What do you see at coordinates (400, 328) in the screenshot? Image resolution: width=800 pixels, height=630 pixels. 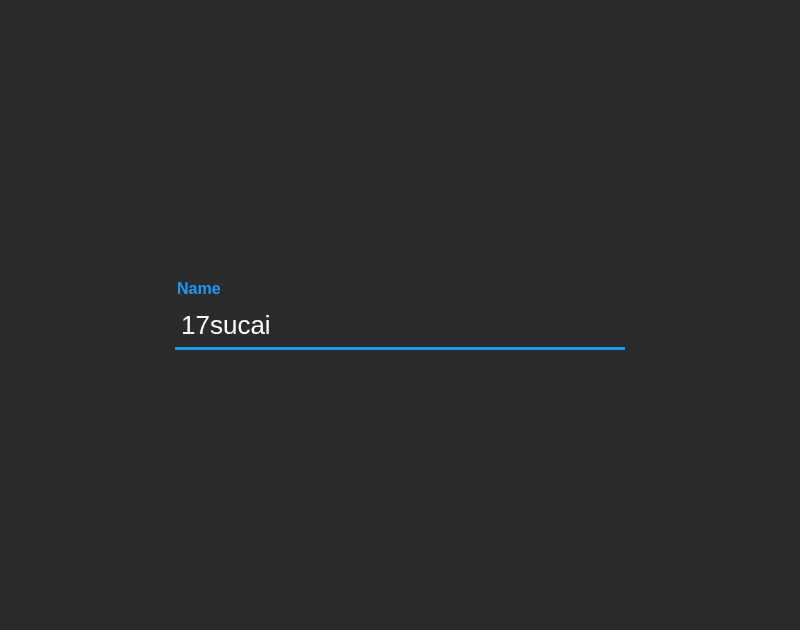 I see `name-input` at bounding box center [400, 328].